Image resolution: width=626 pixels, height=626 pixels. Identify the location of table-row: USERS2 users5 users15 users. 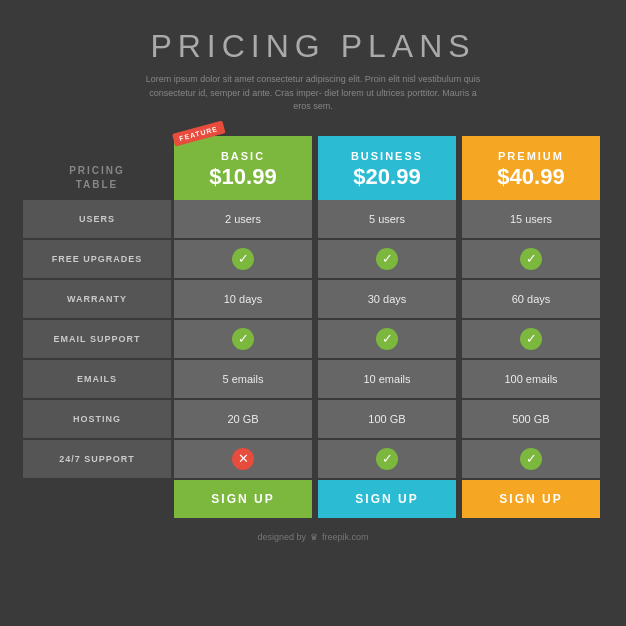
(313, 219).